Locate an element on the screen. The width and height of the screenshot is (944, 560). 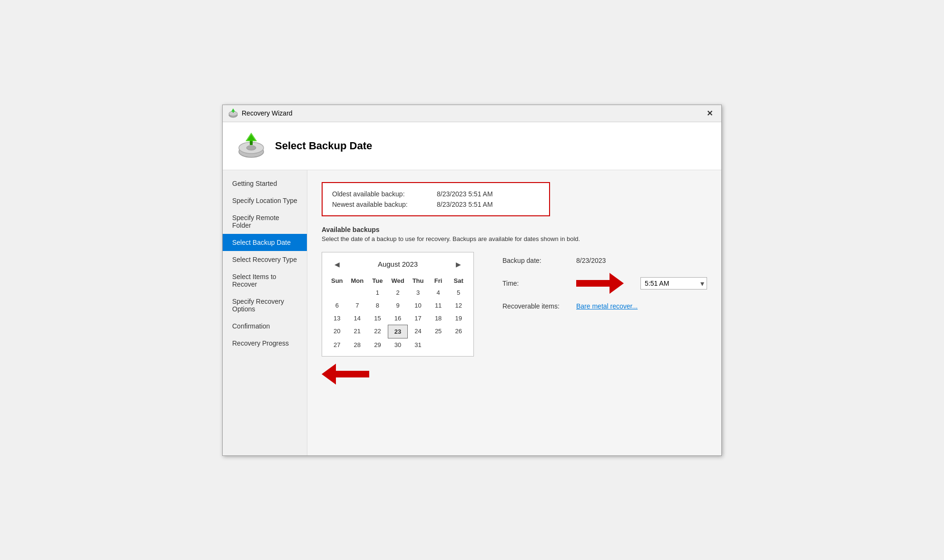
sidebar-item-confirmation: Confirmation is located at coordinates (265, 326).